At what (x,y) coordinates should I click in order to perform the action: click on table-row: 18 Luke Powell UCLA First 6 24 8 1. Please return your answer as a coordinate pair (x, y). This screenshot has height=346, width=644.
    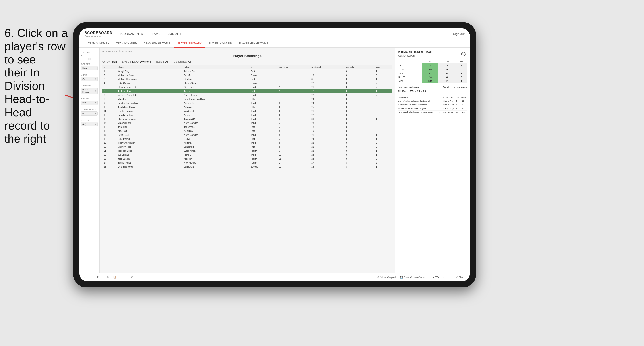
    Looking at the image, I should click on (247, 139).